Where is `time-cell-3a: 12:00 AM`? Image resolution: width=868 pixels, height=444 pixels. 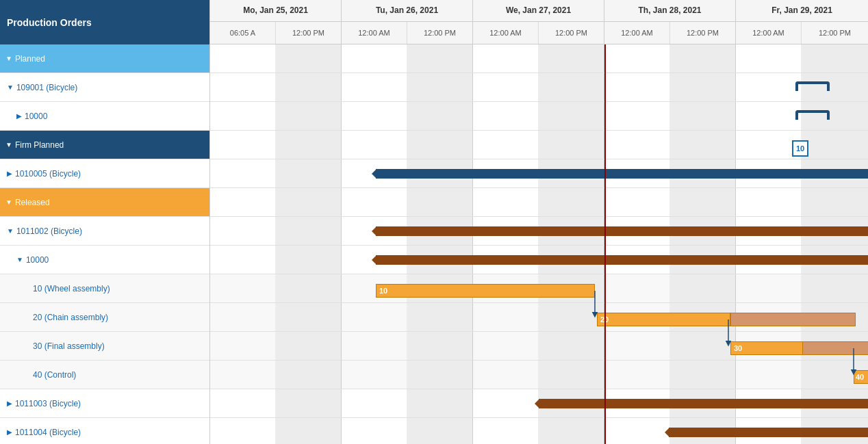
time-cell-3a: 12:00 AM is located at coordinates (506, 33).